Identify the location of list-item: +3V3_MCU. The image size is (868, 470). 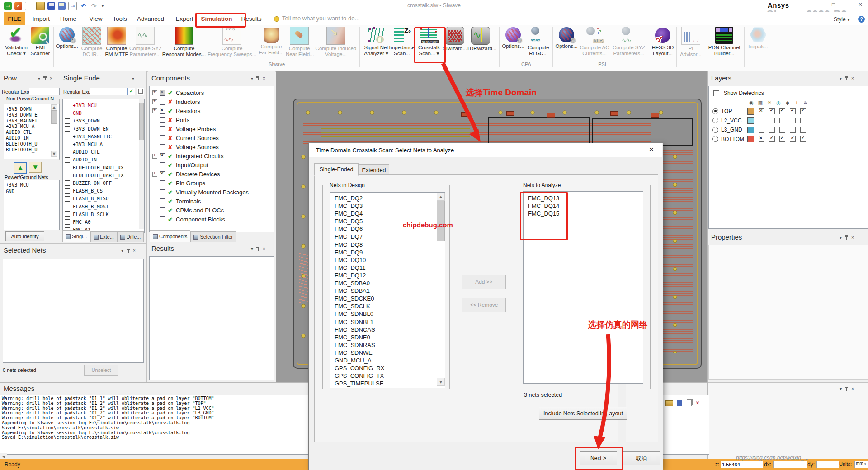
(33, 185).